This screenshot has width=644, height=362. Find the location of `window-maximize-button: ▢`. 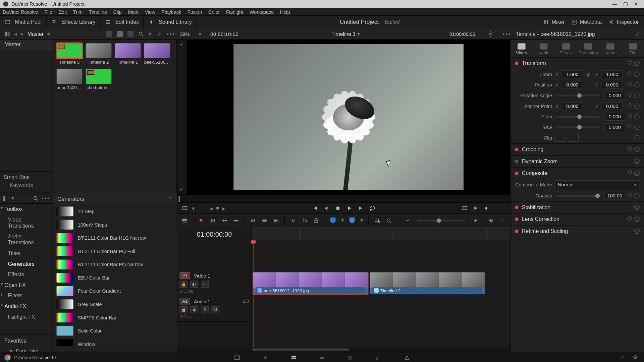

window-maximize-button: ▢ is located at coordinates (626, 4).